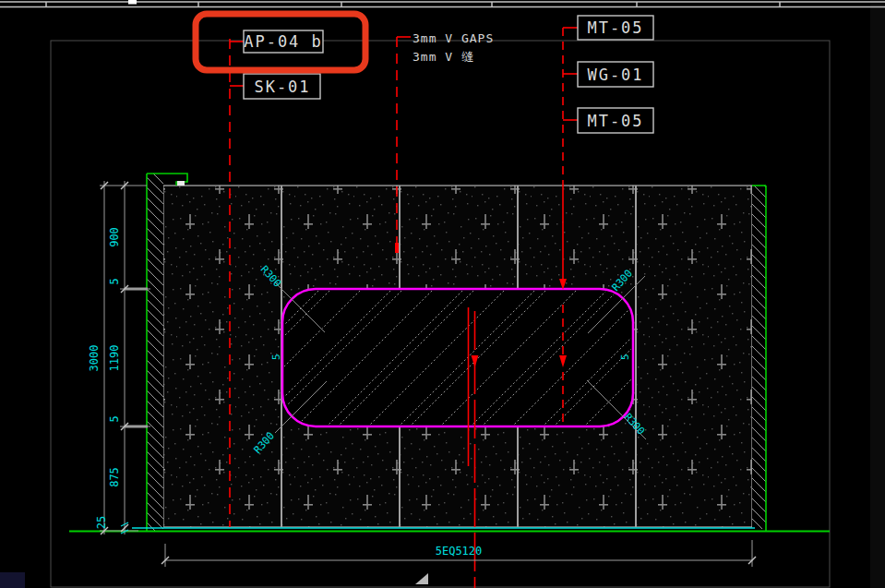  What do you see at coordinates (181, 183) in the screenshot?
I see `cap-detail-marker` at bounding box center [181, 183].